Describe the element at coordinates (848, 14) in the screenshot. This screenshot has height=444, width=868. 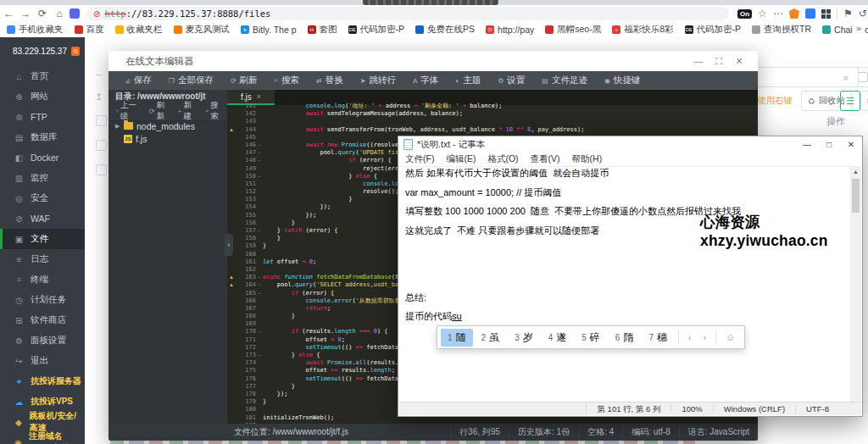
I see `flag-icon: ⚑` at that location.